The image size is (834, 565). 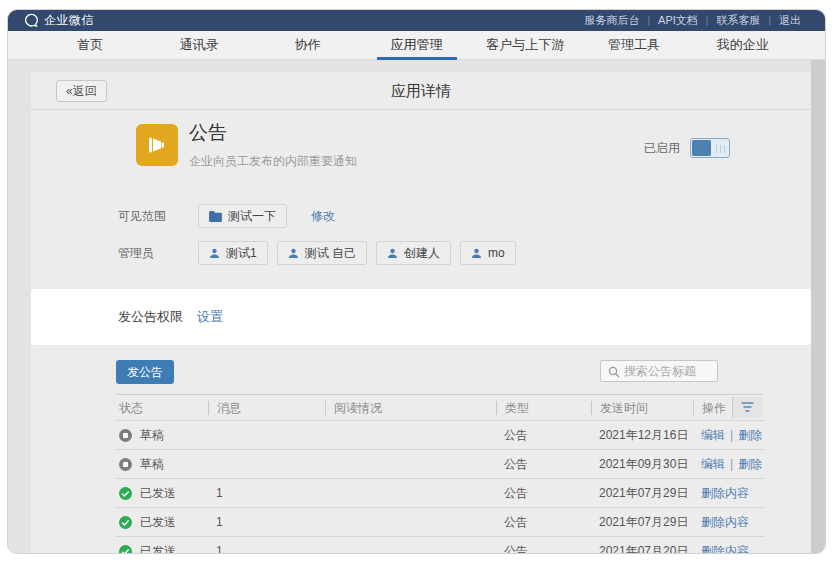 What do you see at coordinates (710, 408) in the screenshot?
I see `col-actions: 操作` at bounding box center [710, 408].